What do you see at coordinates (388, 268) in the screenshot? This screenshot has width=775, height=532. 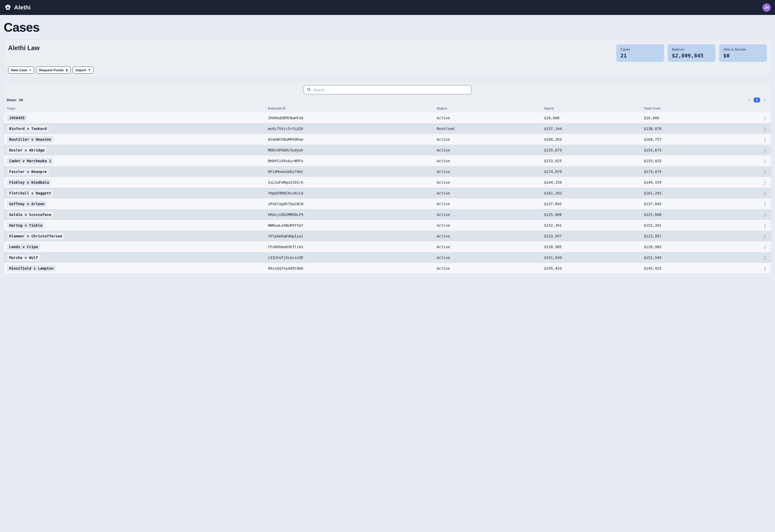 I see `table-row: Minnifield v Lampton89zxQqTny4d5tQ66Acti…` at bounding box center [388, 268].